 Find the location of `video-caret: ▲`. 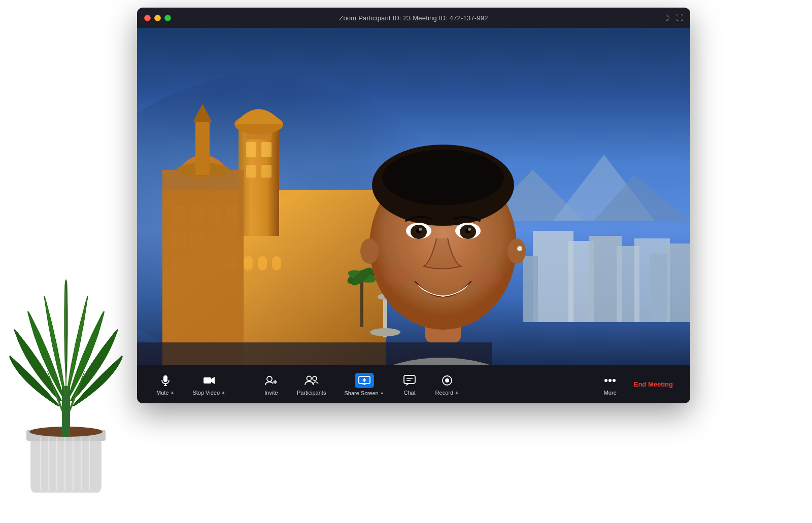

video-caret: ▲ is located at coordinates (223, 393).